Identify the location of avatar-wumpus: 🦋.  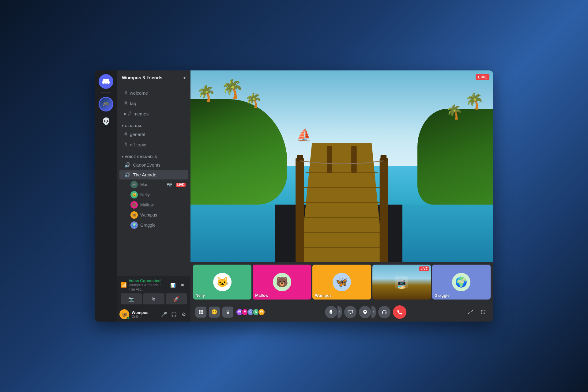
(134, 215).